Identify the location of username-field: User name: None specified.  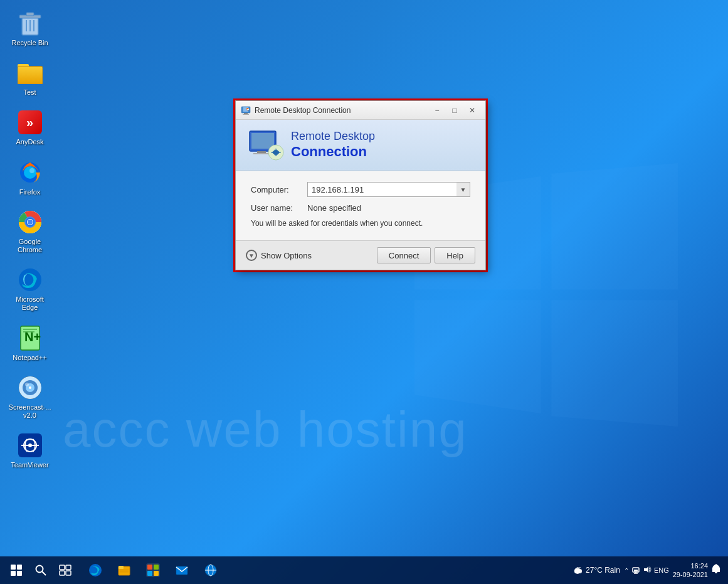
(361, 208).